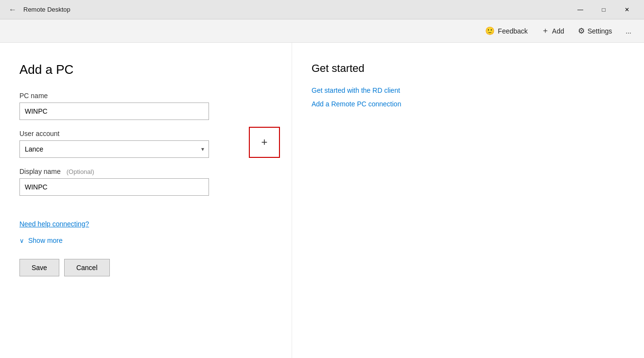  Describe the element at coordinates (490, 31) in the screenshot. I see `feedback-icon: 🙂` at that location.